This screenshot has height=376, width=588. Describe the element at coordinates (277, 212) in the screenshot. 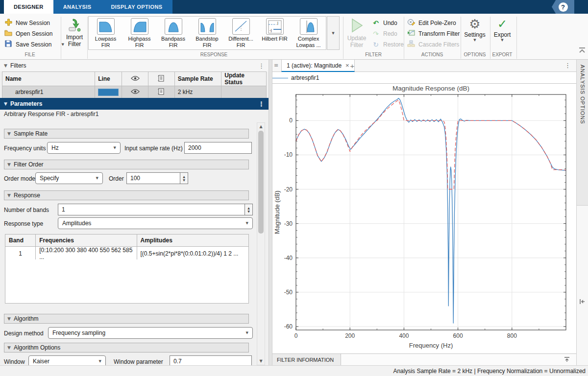

I see `svg-text: Magnitude (dB)` at that location.